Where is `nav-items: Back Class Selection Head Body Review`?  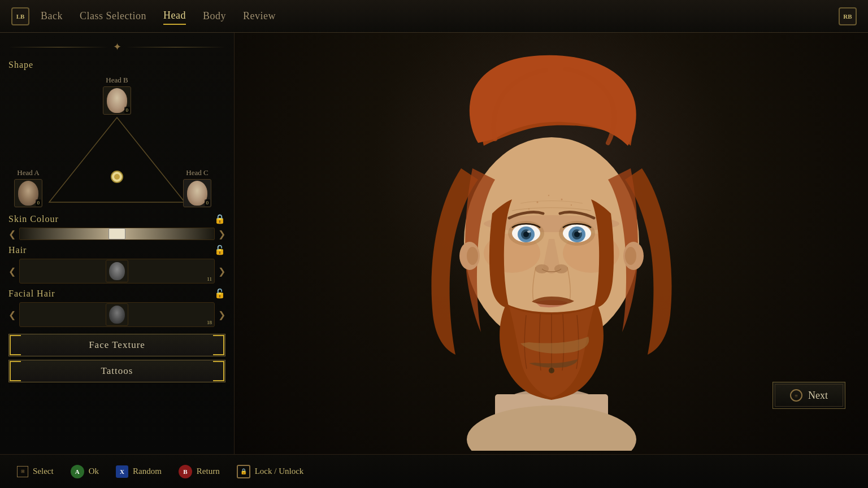
nav-items: Back Class Selection Head Body Review is located at coordinates (158, 16).